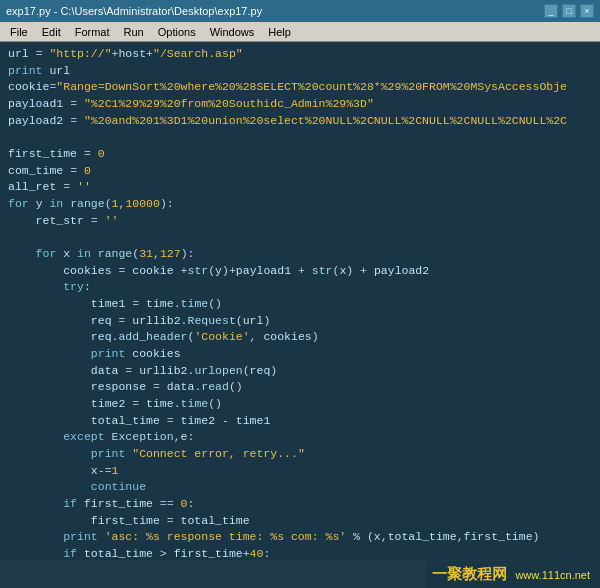  I want to click on menu-format: Format, so click(92, 32).